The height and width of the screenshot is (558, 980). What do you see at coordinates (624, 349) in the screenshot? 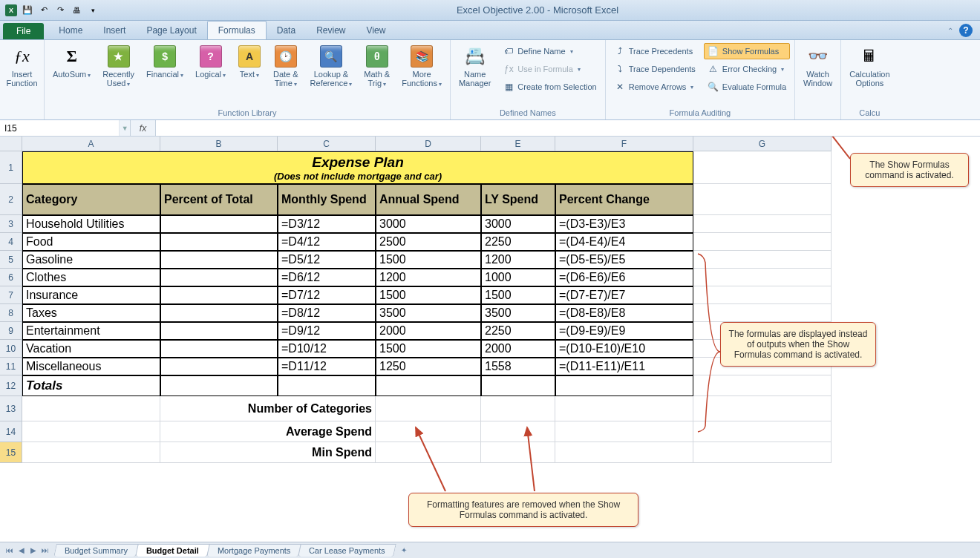
I see `table-row: =(D10-E10)/E10` at bounding box center [624, 349].